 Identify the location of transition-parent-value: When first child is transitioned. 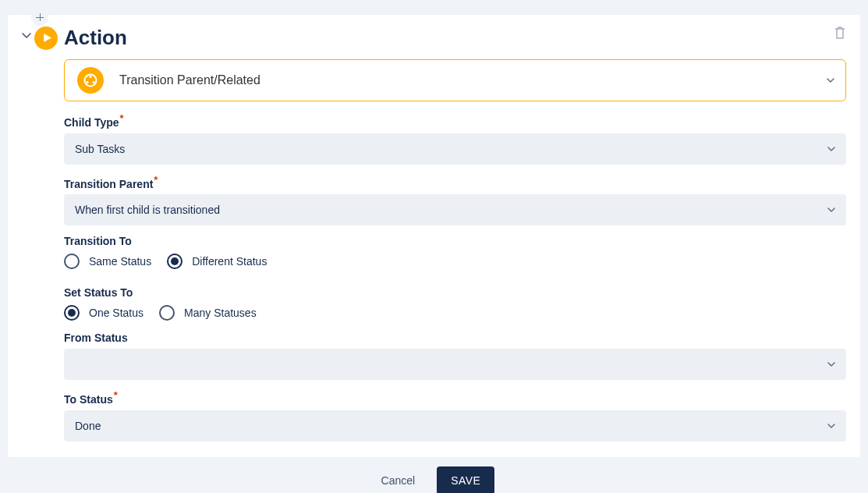
(147, 210).